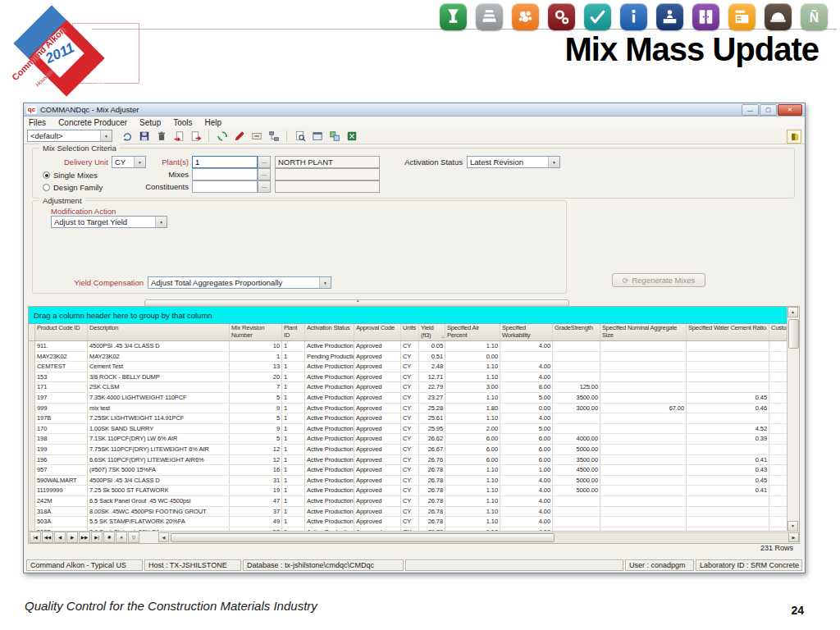 The image size is (840, 630). I want to click on table-row: 1966.6SK 110PCF(DRY) LITEWEIGHT AIR6%121…, so click(409, 461).